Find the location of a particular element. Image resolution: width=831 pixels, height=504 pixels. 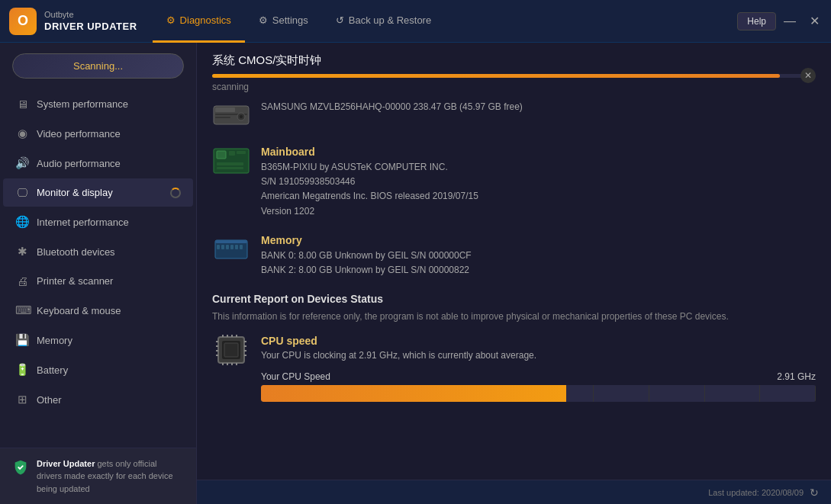

app-name-block: Outbyte DRIVER UPDATER is located at coordinates (91, 21).